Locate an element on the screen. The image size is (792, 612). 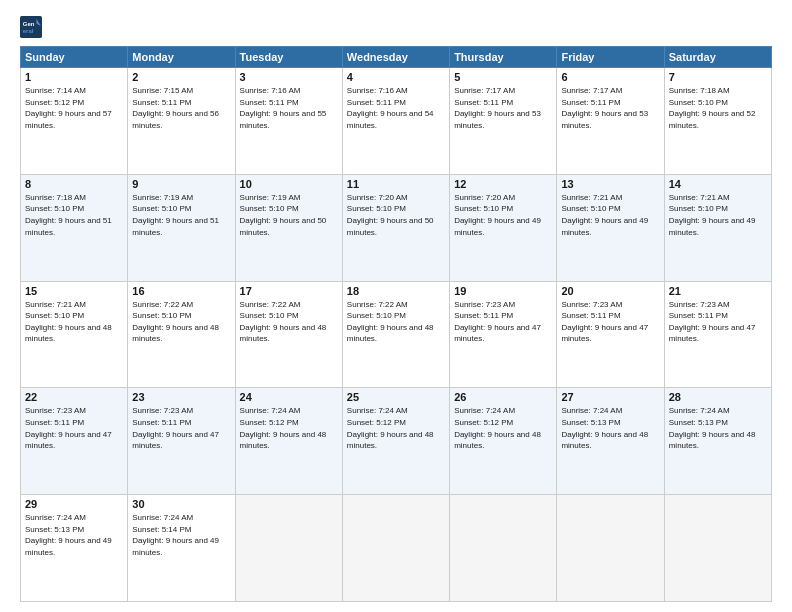
col-tuesday: Tuesday is located at coordinates (288, 58).